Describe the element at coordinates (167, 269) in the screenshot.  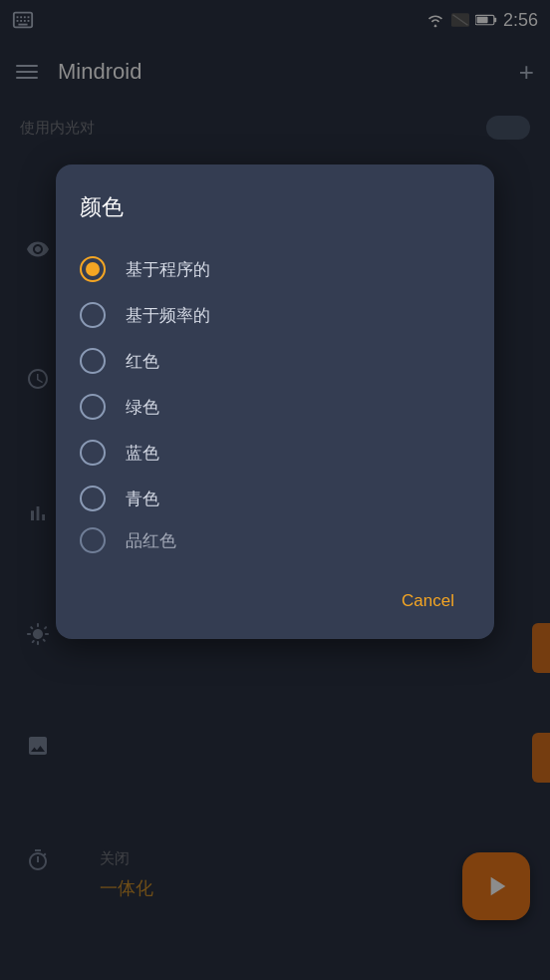
I see `option-program-based-label: 基于程序的` at that location.